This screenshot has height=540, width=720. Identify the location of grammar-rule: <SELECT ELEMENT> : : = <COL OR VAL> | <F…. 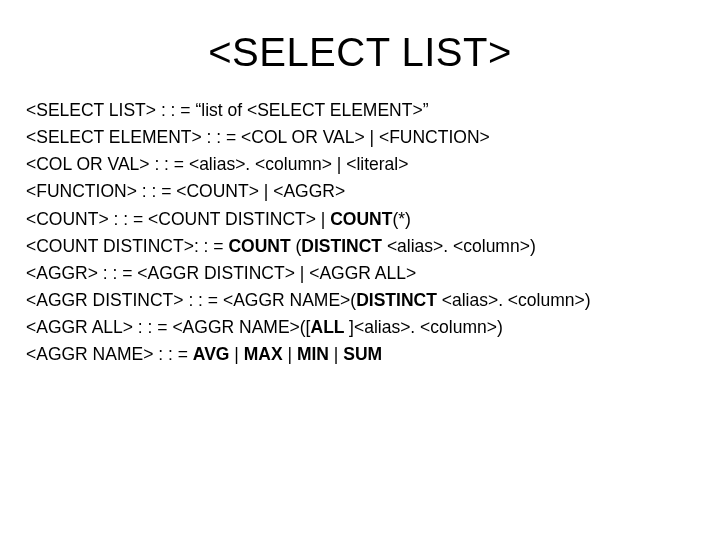
(360, 138).